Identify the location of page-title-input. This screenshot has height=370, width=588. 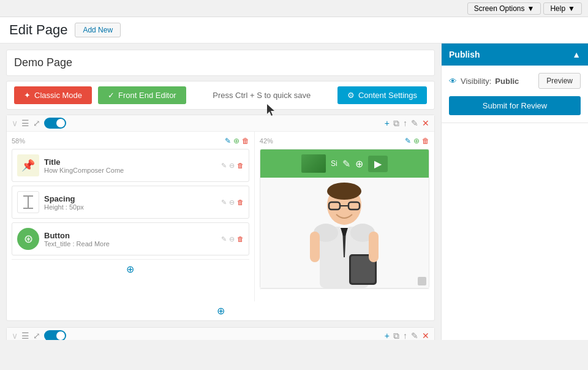
(221, 62).